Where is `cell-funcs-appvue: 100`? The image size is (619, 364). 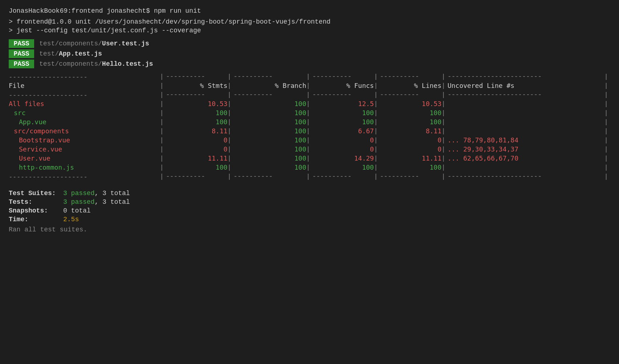 cell-funcs-appvue: 100 is located at coordinates (343, 122).